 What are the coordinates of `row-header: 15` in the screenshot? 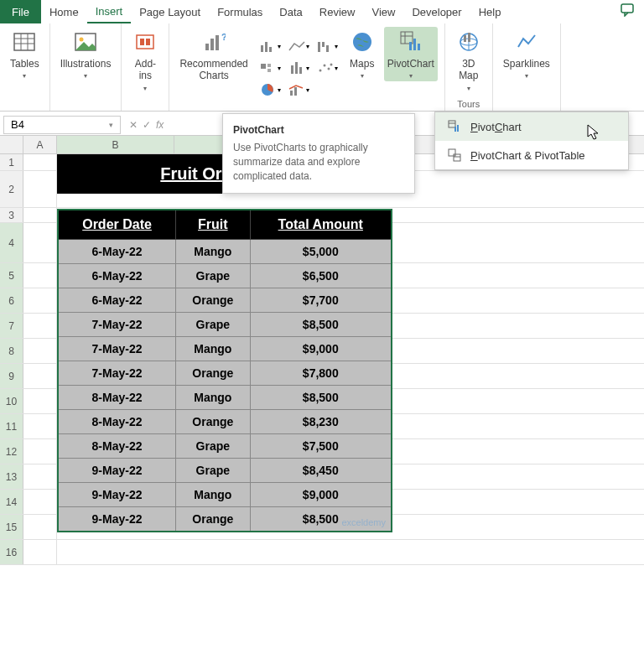 It's located at (12, 527).